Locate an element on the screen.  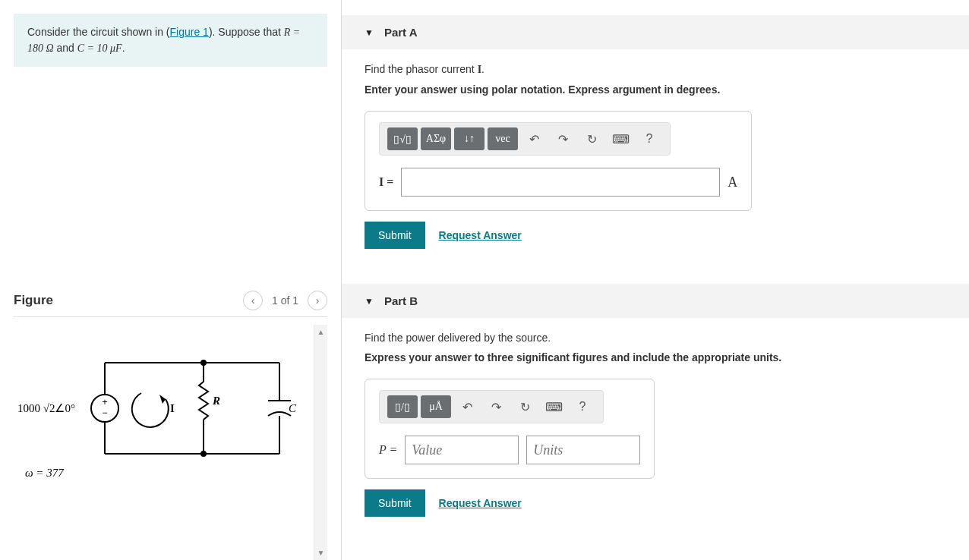
vec-button: vec is located at coordinates (503, 139).